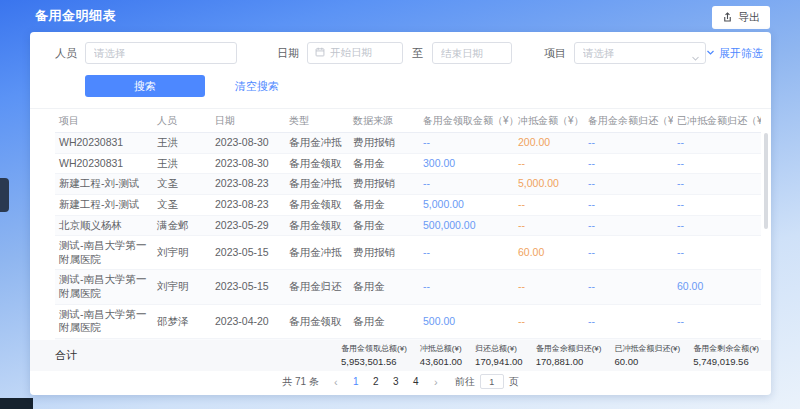 The height and width of the screenshot is (409, 800). I want to click on summary-item-value: 170,881.00, so click(569, 362).